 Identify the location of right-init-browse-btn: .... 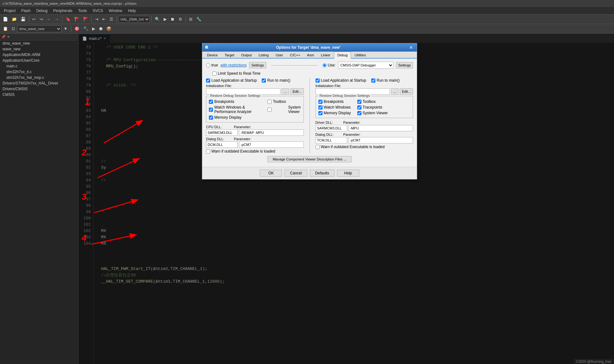
(395, 91).